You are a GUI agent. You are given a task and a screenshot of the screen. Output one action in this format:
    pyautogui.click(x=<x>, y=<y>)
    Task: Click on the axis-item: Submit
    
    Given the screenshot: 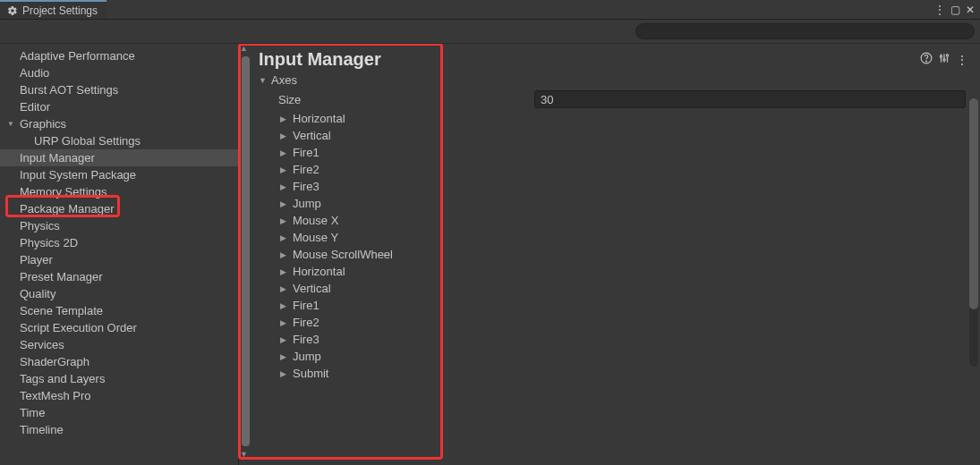 What is the action you would take?
    pyautogui.click(x=609, y=374)
    